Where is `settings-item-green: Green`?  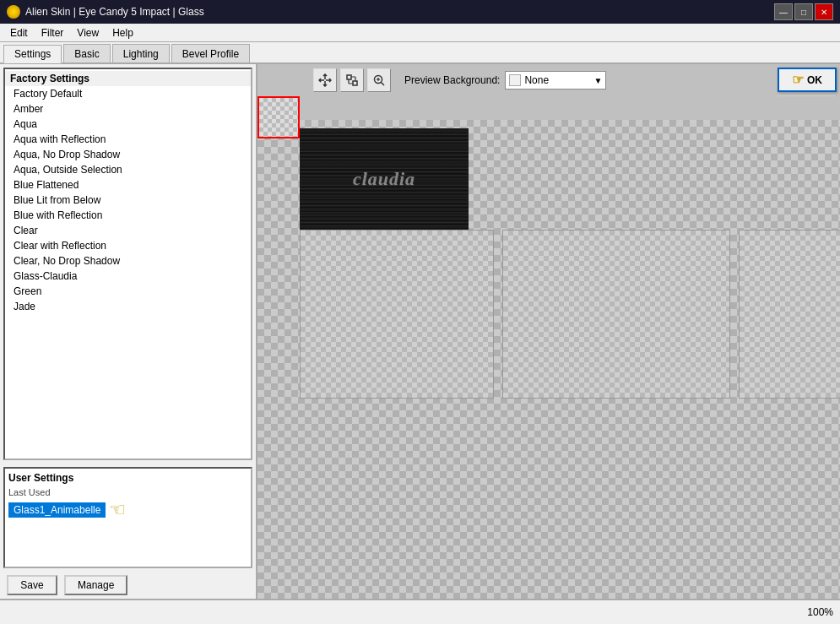 settings-item-green: Green is located at coordinates (128, 291).